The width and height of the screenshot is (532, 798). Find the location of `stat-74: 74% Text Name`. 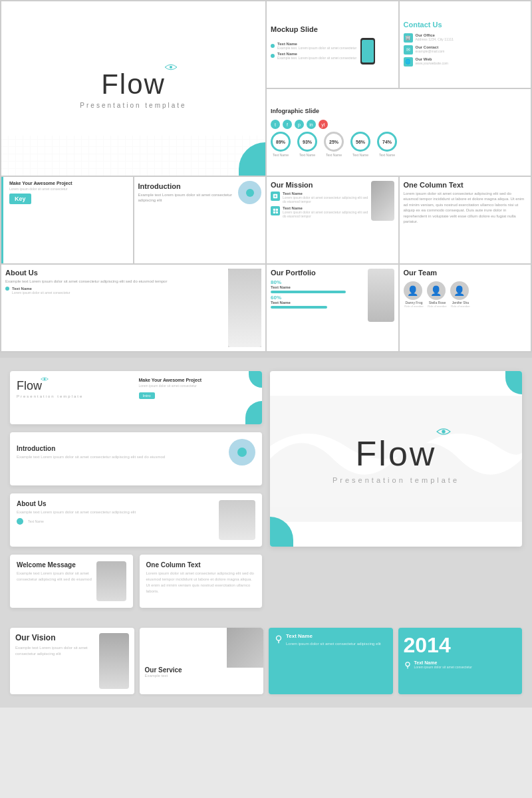

stat-74: 74% Text Name is located at coordinates (387, 144).